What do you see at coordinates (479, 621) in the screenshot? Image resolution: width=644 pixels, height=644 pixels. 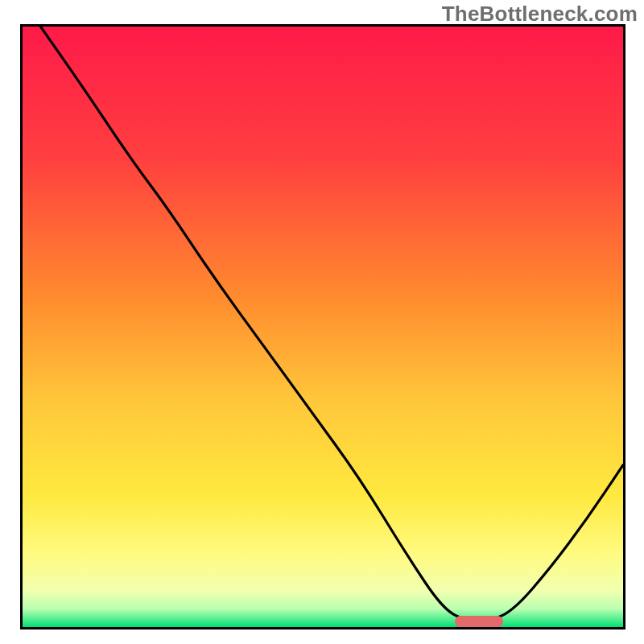 I see `optimum-marker` at bounding box center [479, 621].